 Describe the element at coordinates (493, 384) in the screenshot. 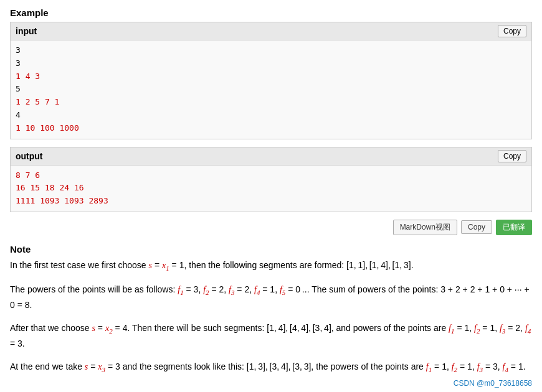

I see `watermark: CSDN @m0_73618658` at that location.